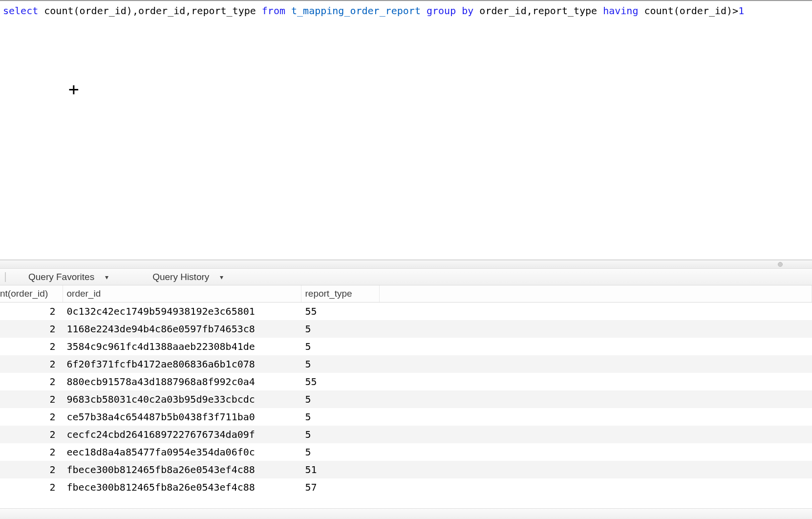  I want to click on cell-order-id: 0c132c42ec1749b594938192e3c65801, so click(182, 311).